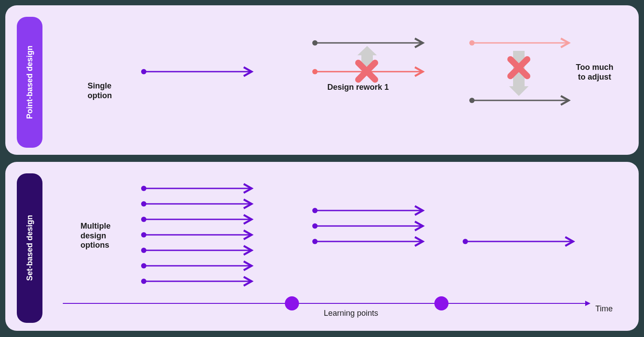 The image size is (644, 337). I want to click on arrow-group-stage1, so click(196, 235).